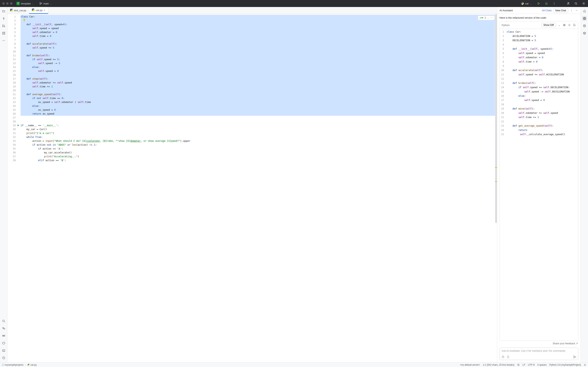  I want to click on chevron-down-icon: ﹀, so click(492, 18).